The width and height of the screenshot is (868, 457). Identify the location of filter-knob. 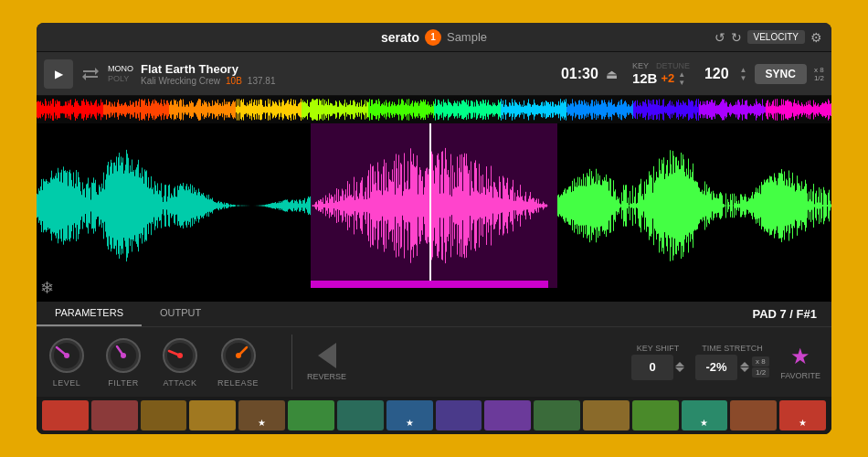
(123, 356).